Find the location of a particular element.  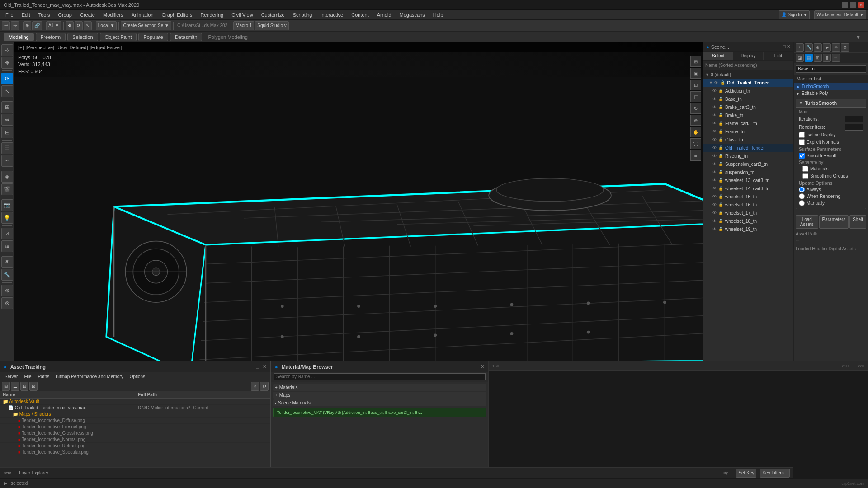

nav-orbit: ↻ is located at coordinates (696, 108).